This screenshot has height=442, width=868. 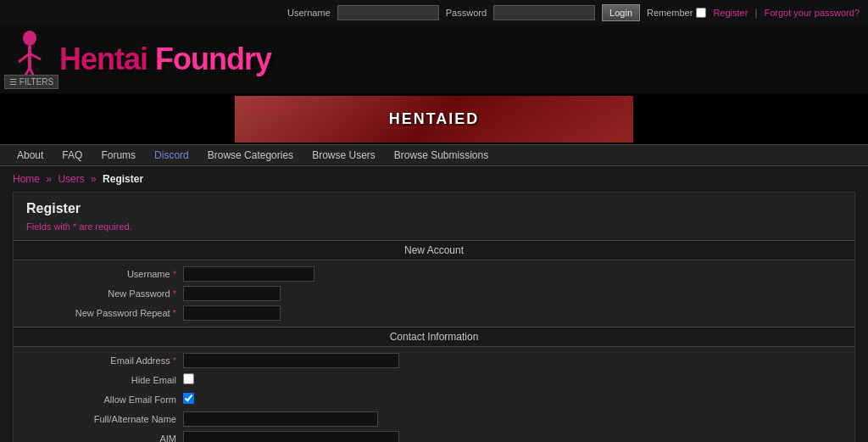 I want to click on input-allow-email-form, so click(x=188, y=400).